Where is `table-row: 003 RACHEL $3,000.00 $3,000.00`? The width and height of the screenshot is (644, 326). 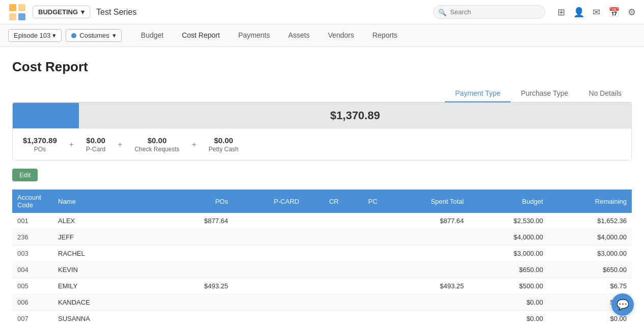
table-row: 003 RACHEL $3,000.00 $3,000.00 is located at coordinates (322, 254).